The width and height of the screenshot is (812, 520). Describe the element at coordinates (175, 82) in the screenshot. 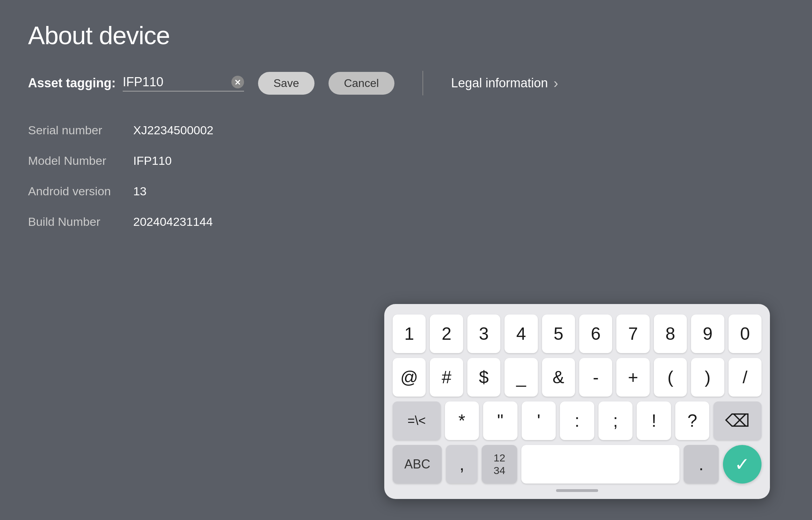

I see `asset-tagging-input` at that location.